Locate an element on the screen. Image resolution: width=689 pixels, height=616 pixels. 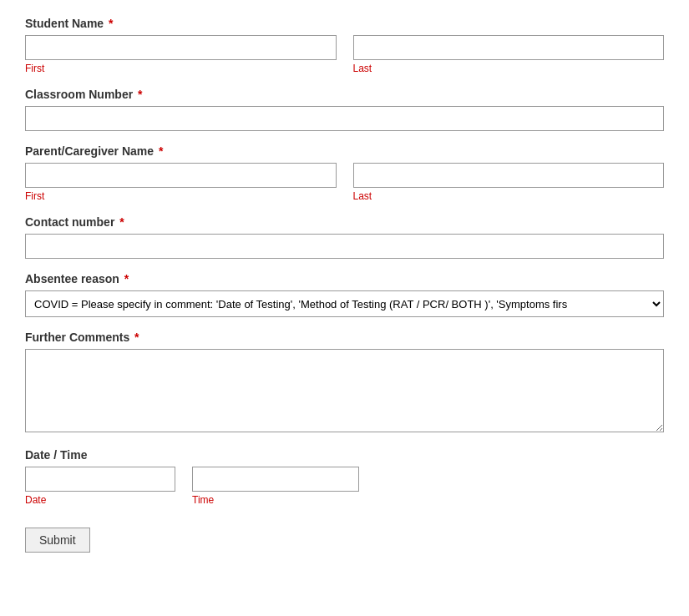
classroom-number-input is located at coordinates (344, 119).